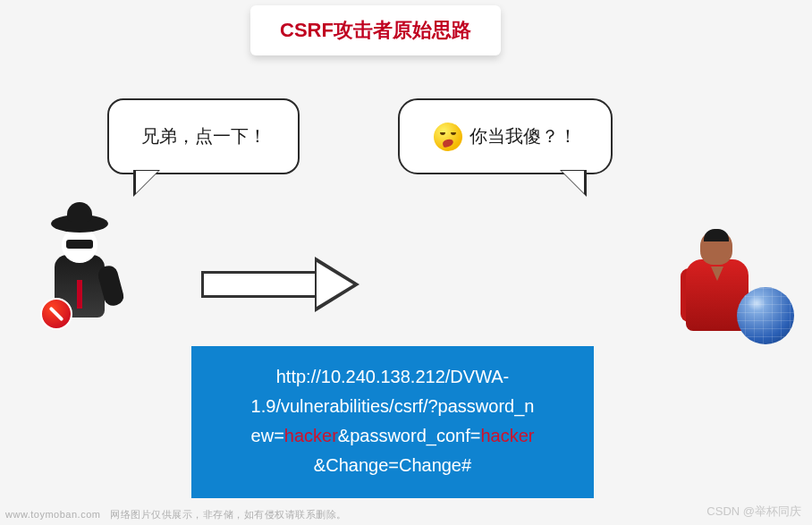  What do you see at coordinates (204, 136) in the screenshot?
I see `attacker-speech-bubble: 兄弟，点一下！` at bounding box center [204, 136].